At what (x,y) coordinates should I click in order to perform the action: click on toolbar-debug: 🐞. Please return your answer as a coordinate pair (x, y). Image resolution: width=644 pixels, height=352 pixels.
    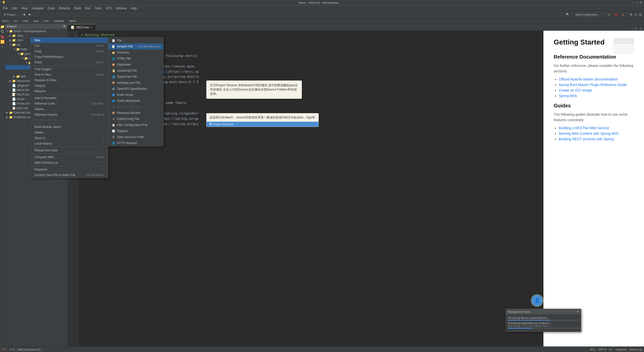
    Looking at the image, I should click on (616, 15).